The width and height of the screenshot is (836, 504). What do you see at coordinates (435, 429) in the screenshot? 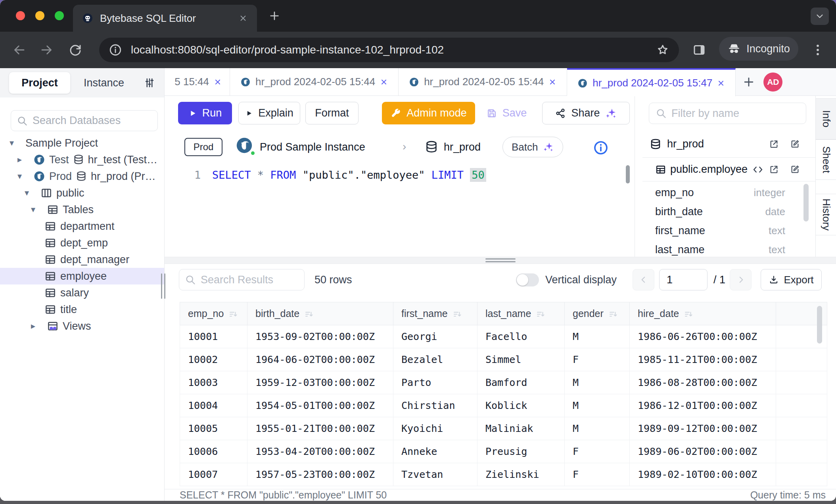
I see `table-cell: Kyoichi` at bounding box center [435, 429].